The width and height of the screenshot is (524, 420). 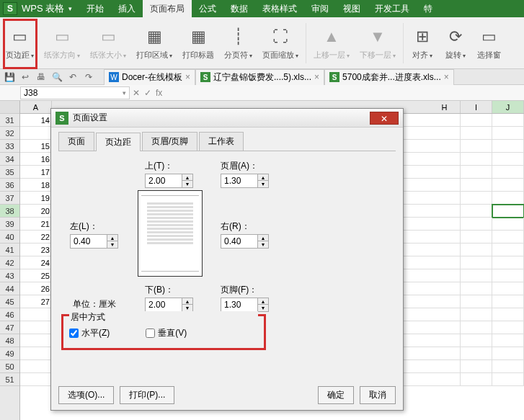 I want to click on cell-I47, so click(x=476, y=328).